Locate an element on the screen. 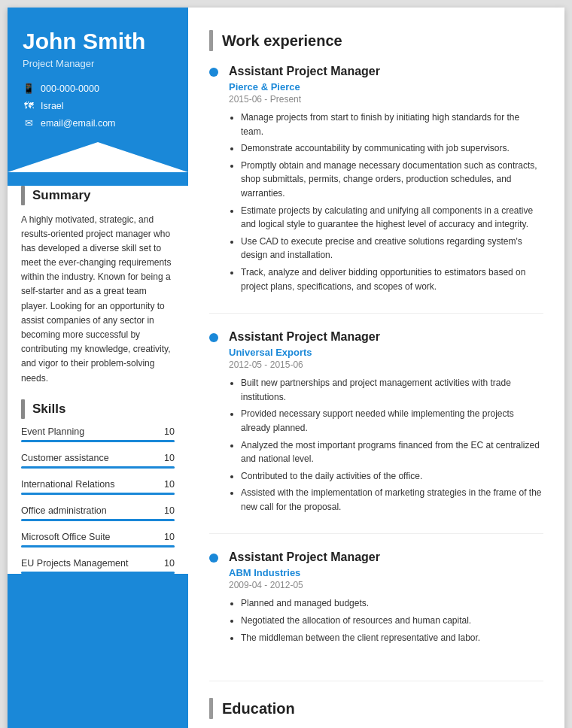 The width and height of the screenshot is (572, 728). job-bullets: Built new partnerships and project manag… is located at coordinates (386, 445).